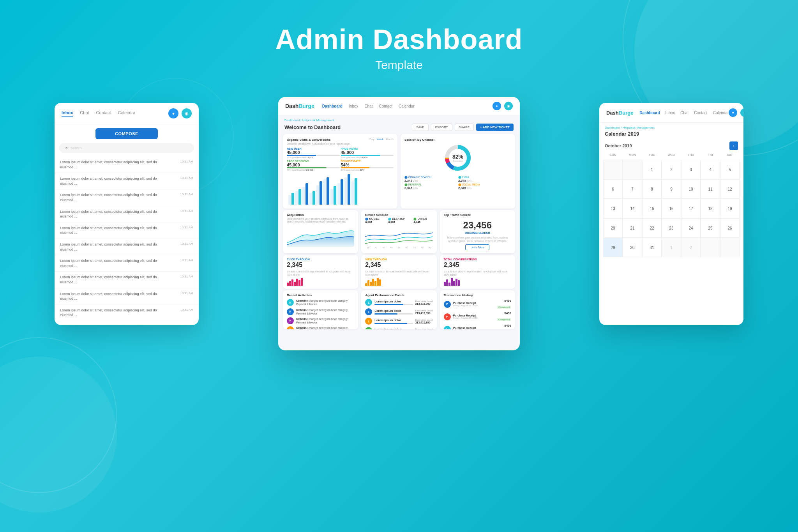 Image resolution: width=798 pixels, height=532 pixels. I want to click on cal-cell: 4, so click(710, 170).